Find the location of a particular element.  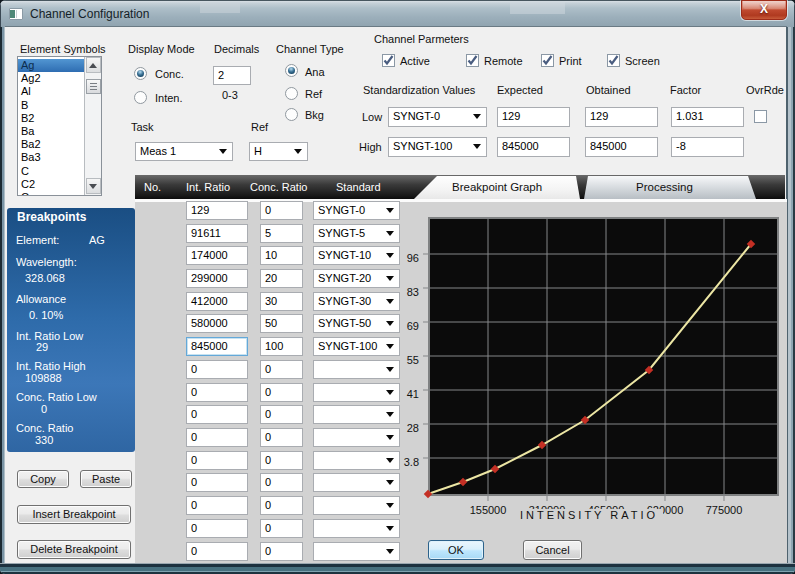

svg-text: 28 is located at coordinates (413, 428).